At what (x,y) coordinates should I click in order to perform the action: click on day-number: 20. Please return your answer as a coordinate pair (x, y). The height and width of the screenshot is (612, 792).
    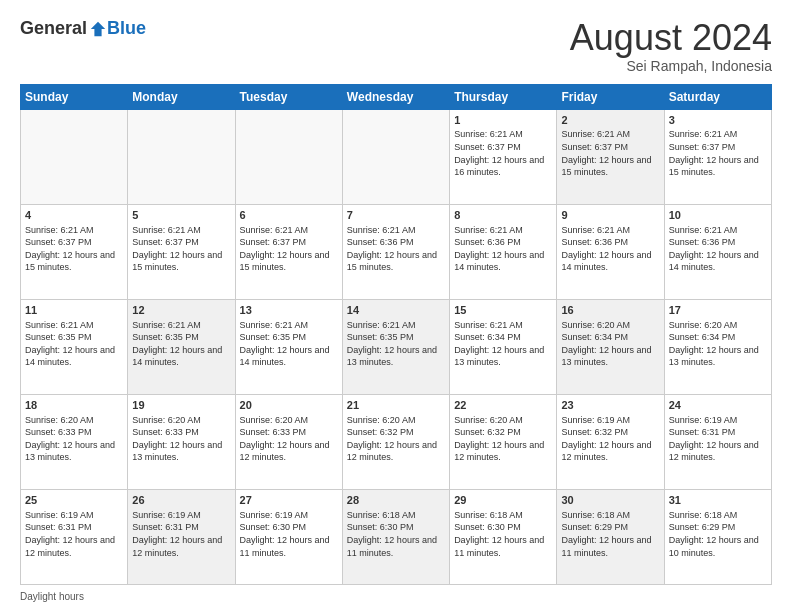
    Looking at the image, I should click on (289, 406).